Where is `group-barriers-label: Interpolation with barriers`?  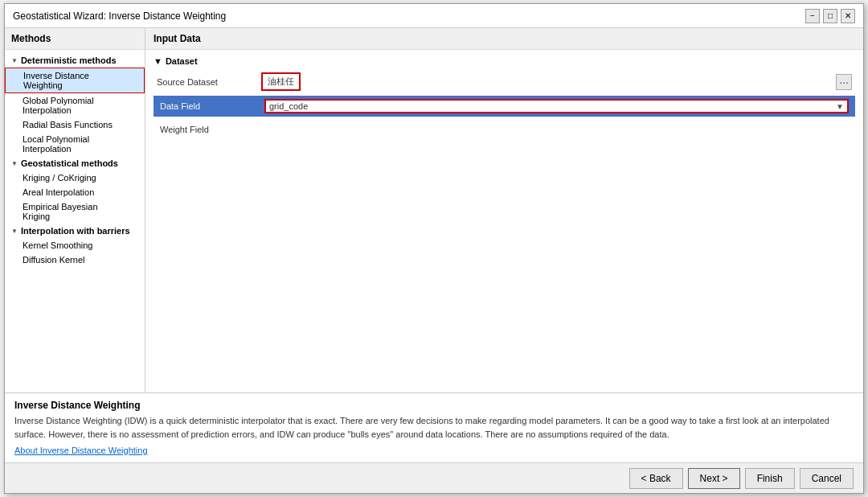
group-barriers-label: Interpolation with barriers is located at coordinates (76, 231).